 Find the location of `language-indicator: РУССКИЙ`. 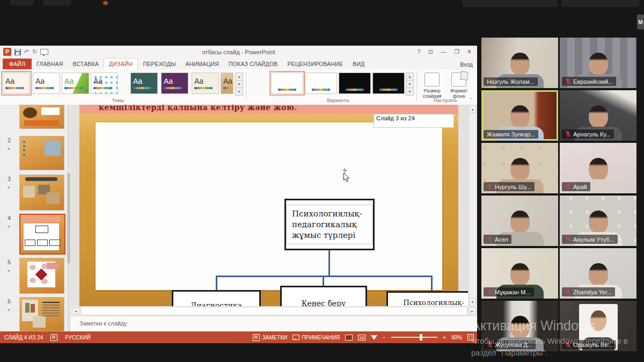

language-indicator: РУССКИЙ is located at coordinates (77, 337).